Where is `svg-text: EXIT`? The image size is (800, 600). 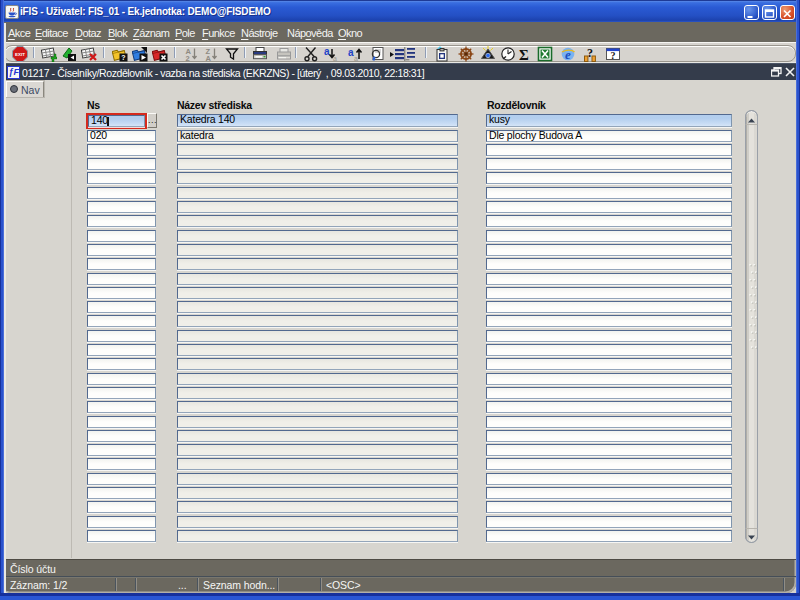 svg-text: EXIT is located at coordinates (20, 54).